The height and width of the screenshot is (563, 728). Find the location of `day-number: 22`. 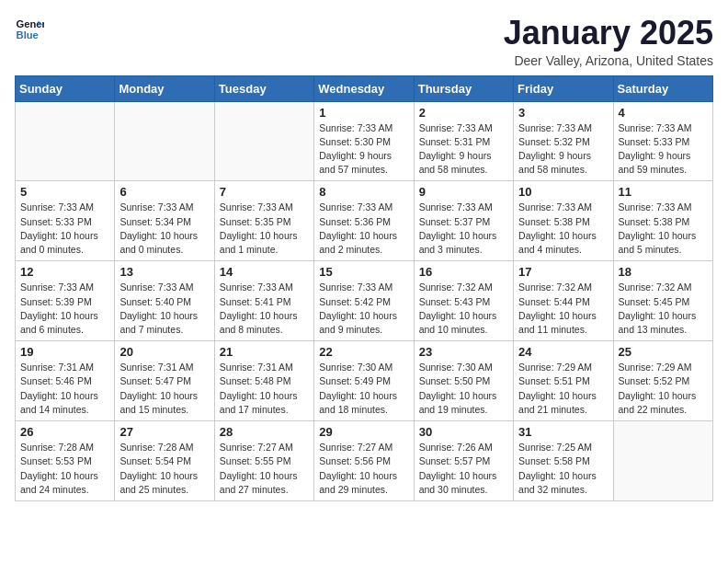

day-number: 22 is located at coordinates (364, 351).